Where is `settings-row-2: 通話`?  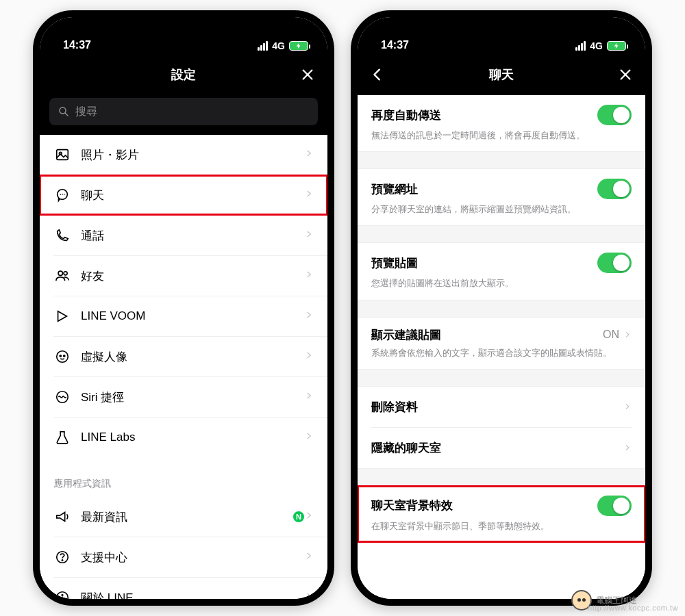 settings-row-2: 通話 is located at coordinates (184, 235).